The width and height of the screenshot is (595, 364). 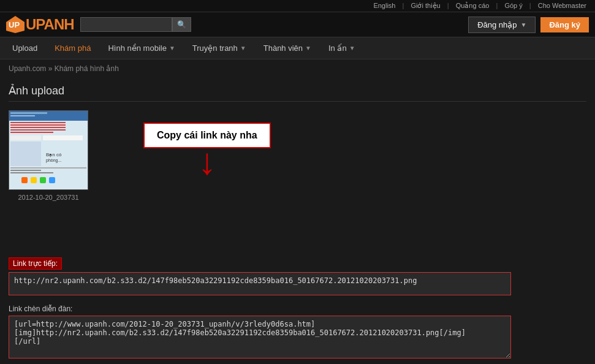 I want to click on search-input, so click(x=126, y=25).